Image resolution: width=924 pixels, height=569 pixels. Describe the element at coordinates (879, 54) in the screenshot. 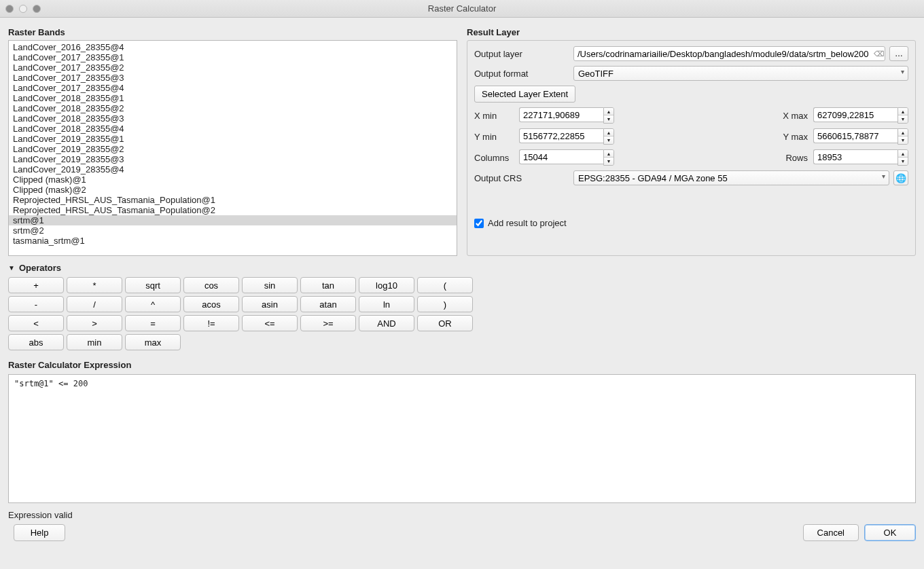

I see `clear-output-icon: ⌫` at that location.